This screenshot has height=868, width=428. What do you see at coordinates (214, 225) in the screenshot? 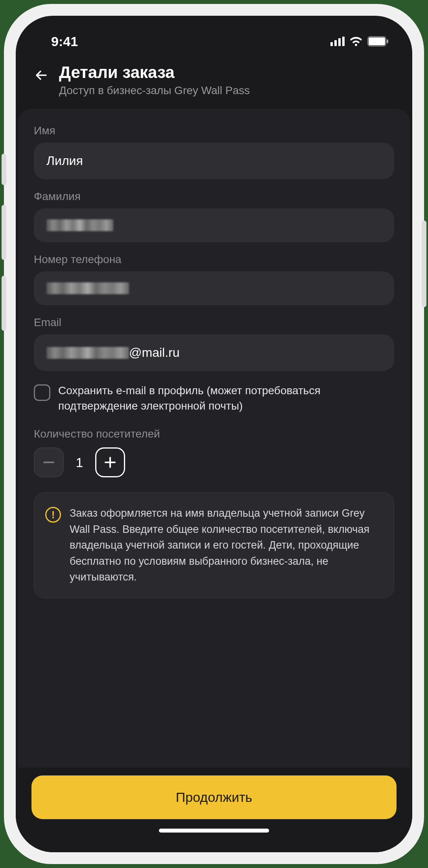
I see `last-name-input` at bounding box center [214, 225].